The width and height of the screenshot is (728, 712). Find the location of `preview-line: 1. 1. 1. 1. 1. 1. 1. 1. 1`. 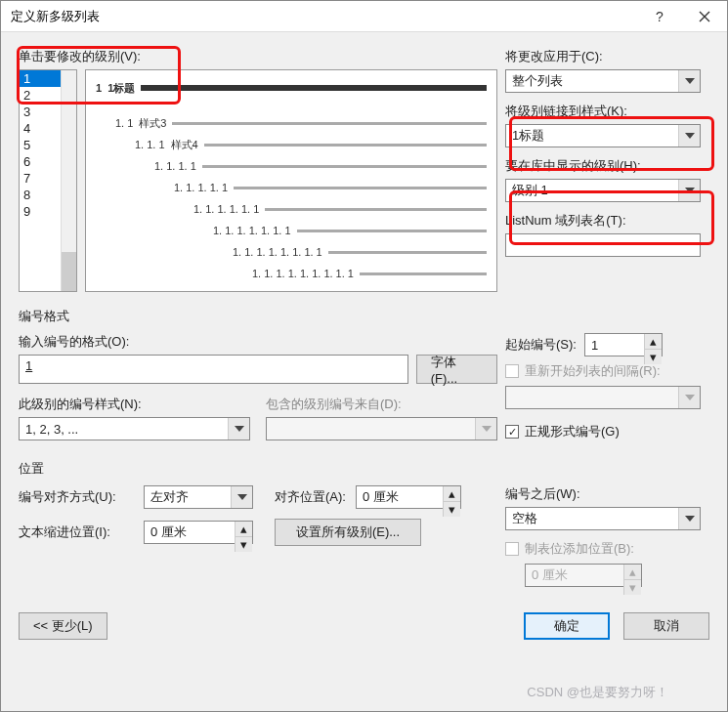

preview-line: 1. 1. 1. 1. 1. 1. 1. 1. 1 is located at coordinates (369, 273).